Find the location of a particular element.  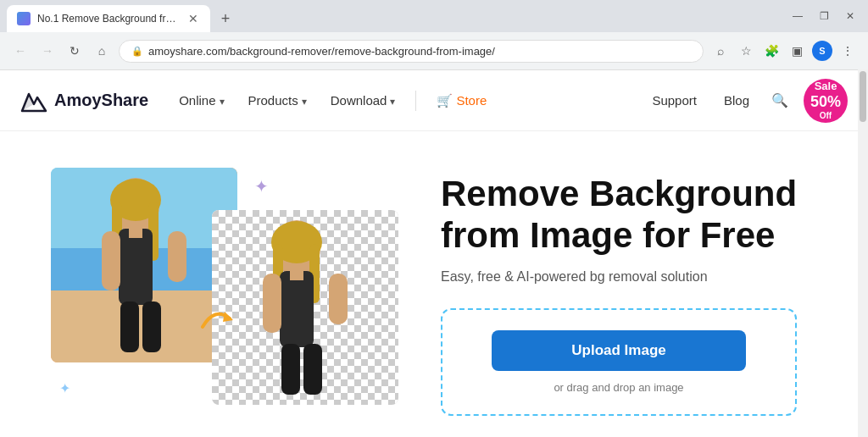

sparkle-bottom-icon: ✦ is located at coordinates (64, 388).